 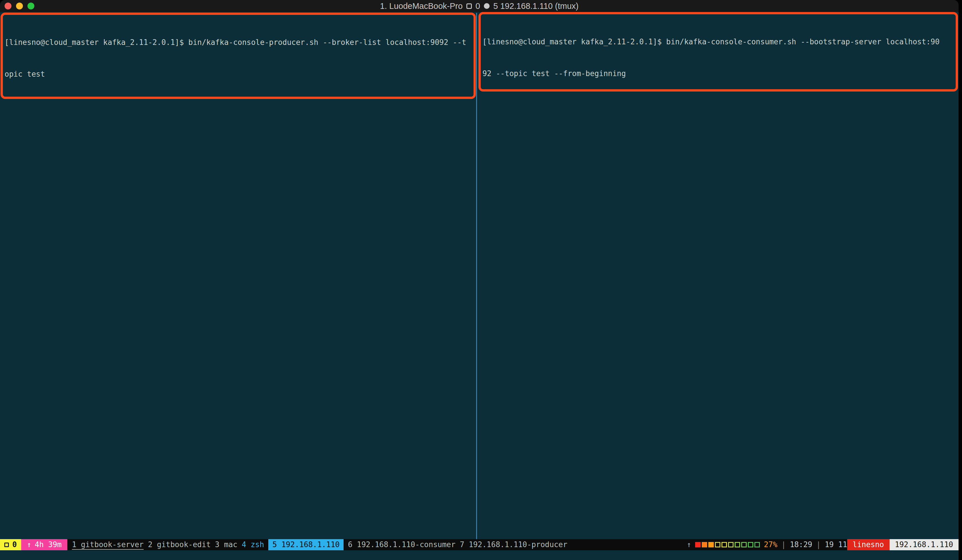 I want to click on tmux-window-1: 1 gitbook-server, so click(x=108, y=545).